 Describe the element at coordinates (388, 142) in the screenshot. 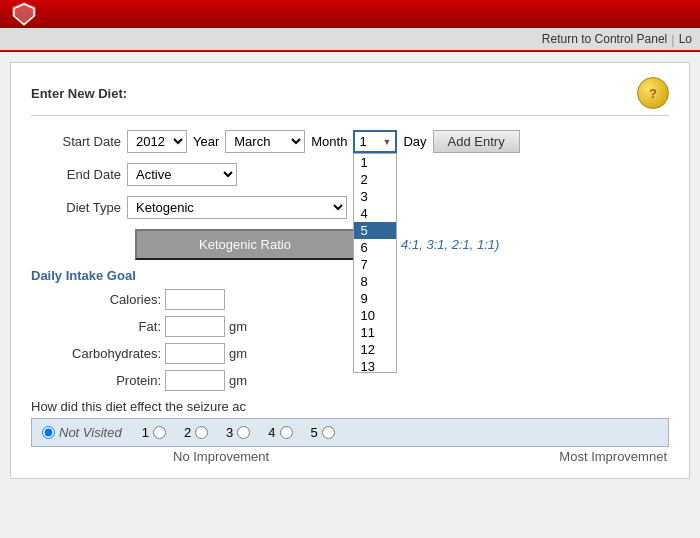

I see `day-dropdown-arrow: ▼` at that location.